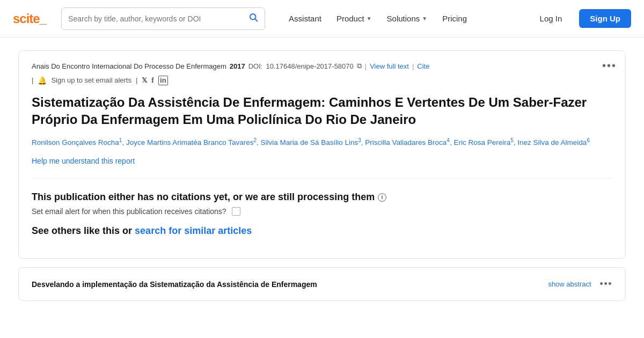  Describe the element at coordinates (322, 80) in the screenshot. I see `social-row: | 🔔 Sign up to set email alerts | 𝕏 f in` at that location.